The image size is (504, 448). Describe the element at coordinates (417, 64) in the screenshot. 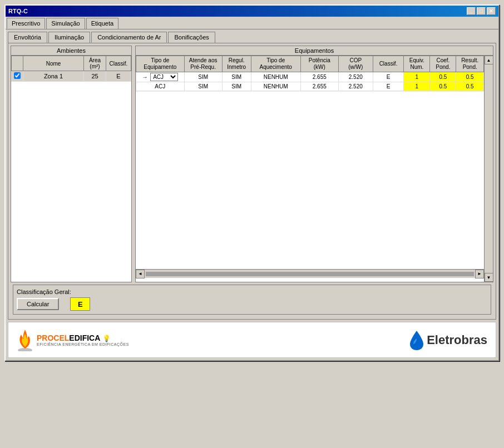

I see `equip-col-equiv: Equiv.Num.` at that location.